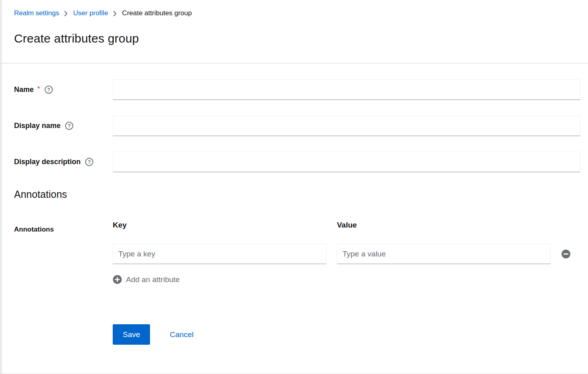  What do you see at coordinates (39, 89) in the screenshot?
I see `required-asterisk: *` at bounding box center [39, 89].